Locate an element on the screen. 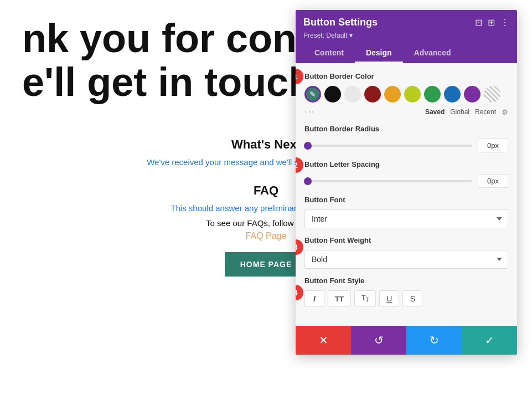  undo-button: ↺ is located at coordinates (379, 340).